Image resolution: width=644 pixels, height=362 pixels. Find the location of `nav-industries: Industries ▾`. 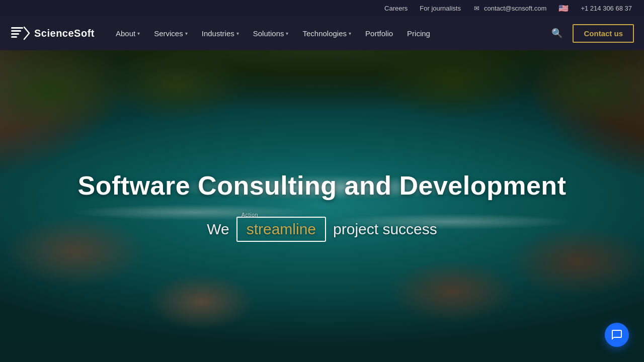

nav-industries: Industries ▾ is located at coordinates (220, 33).